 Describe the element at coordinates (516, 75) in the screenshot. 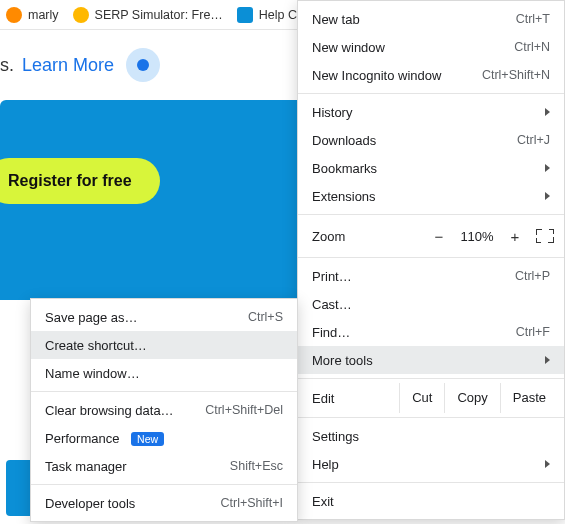

I see `menu-accel: Ctrl+Shift+N` at that location.